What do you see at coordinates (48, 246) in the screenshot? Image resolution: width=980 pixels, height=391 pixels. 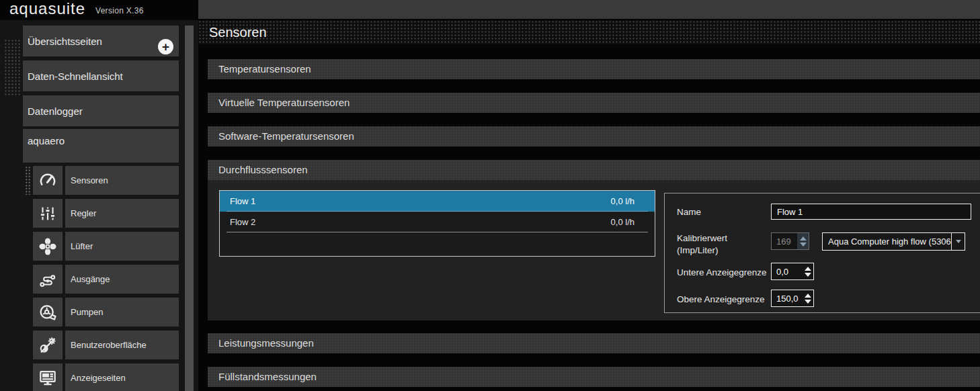 I see `sidebar-item-luefter` at bounding box center [48, 246].